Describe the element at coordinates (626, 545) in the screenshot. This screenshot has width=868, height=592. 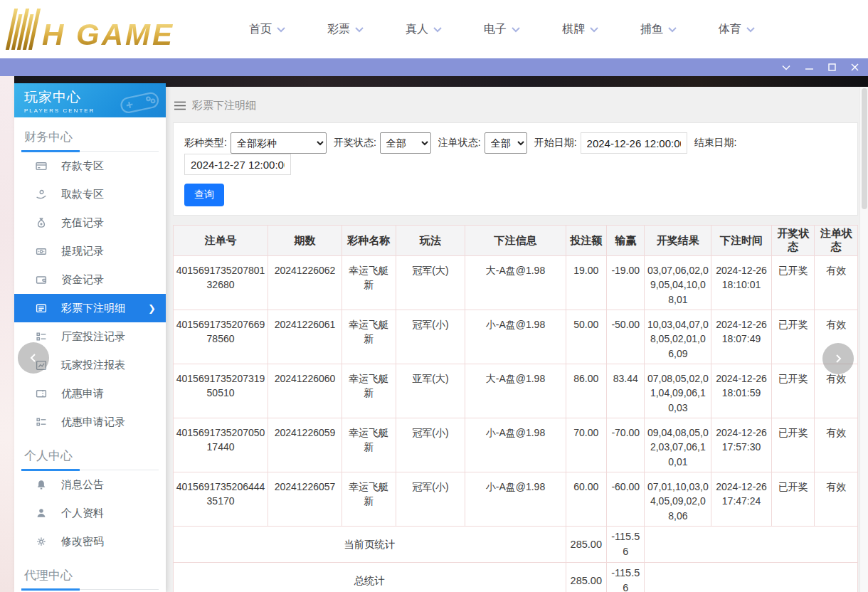
I see `page-summary-win-loss: -115.56` at that location.